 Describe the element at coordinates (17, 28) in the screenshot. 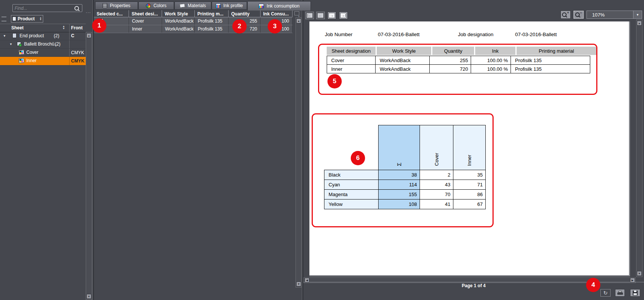

I see `tree-column-sheet: Sheet` at that location.